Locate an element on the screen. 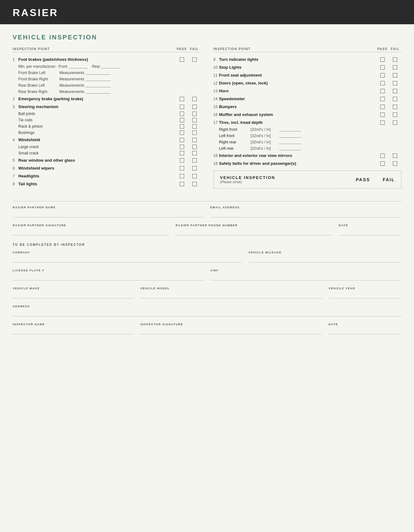 Image resolution: width=414 pixels, height=532 pixels. mileage-value is located at coordinates (325, 258).